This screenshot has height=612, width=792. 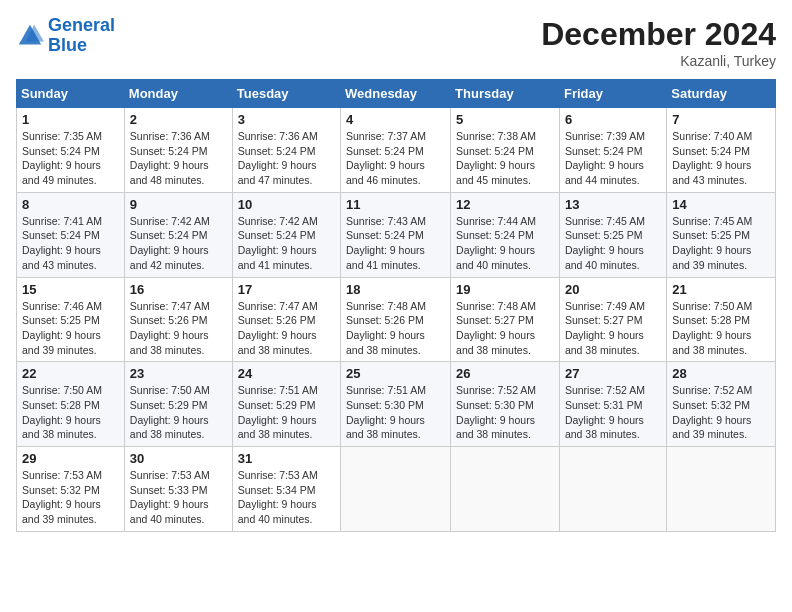 What do you see at coordinates (722, 234) in the screenshot?
I see `calendar-cell: 14 Sunrise: 7:45 AM Sunset: 5:25 PM Dayl…` at bounding box center [722, 234].